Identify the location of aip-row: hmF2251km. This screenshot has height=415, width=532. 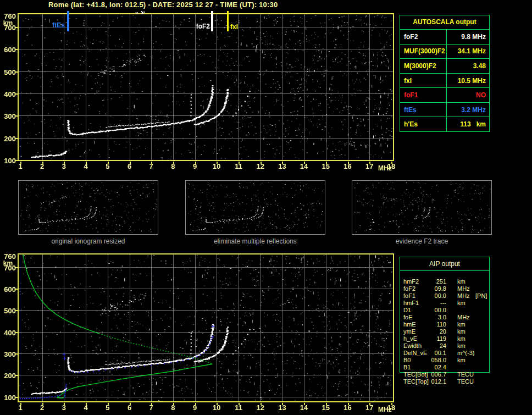
(445, 281).